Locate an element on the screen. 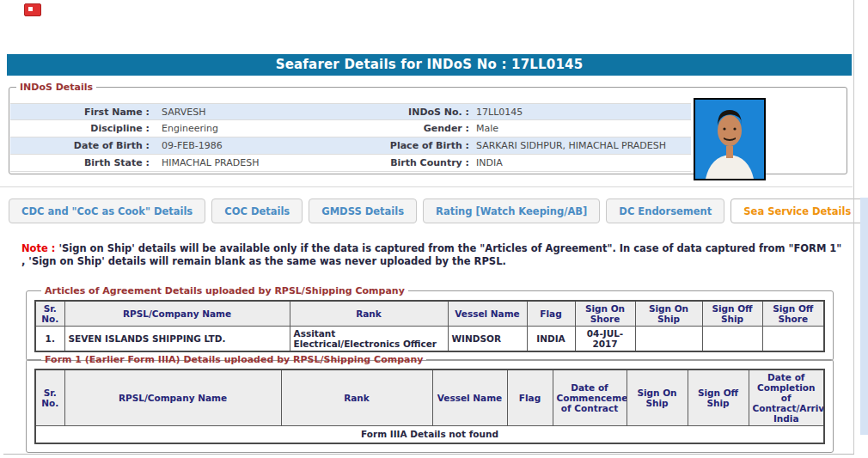  discipline-value: Engineering is located at coordinates (241, 129).